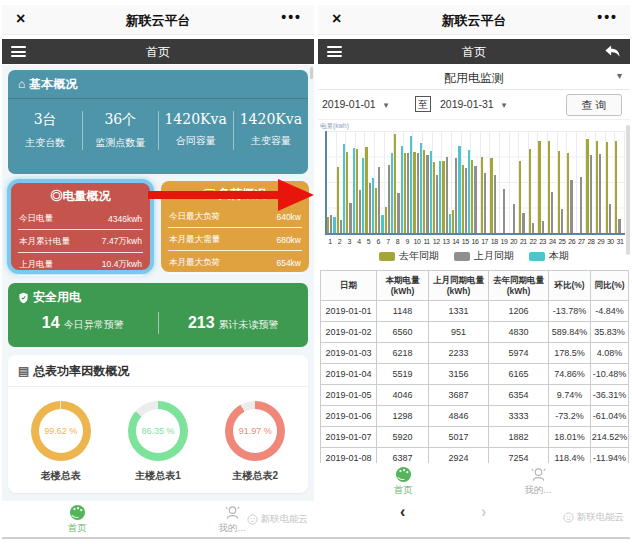 Image resolution: width=632 pixels, height=544 pixels. What do you see at coordinates (158, 315) in the screenshot?
I see `safety-card: 安全用电 14今日异常预警213累计未读预警` at bounding box center [158, 315].